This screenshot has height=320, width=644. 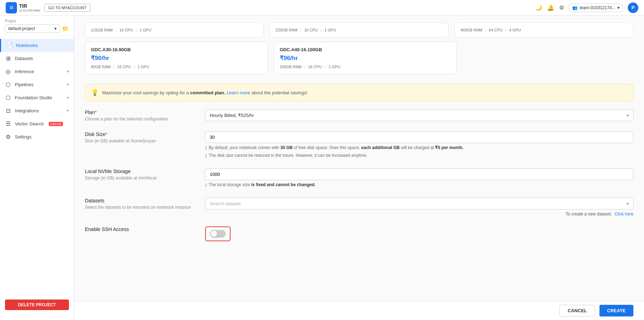 What do you see at coordinates (37, 45) in the screenshot?
I see `sidebar-item-notebooks: 📄 Notebooks` at bounding box center [37, 45].